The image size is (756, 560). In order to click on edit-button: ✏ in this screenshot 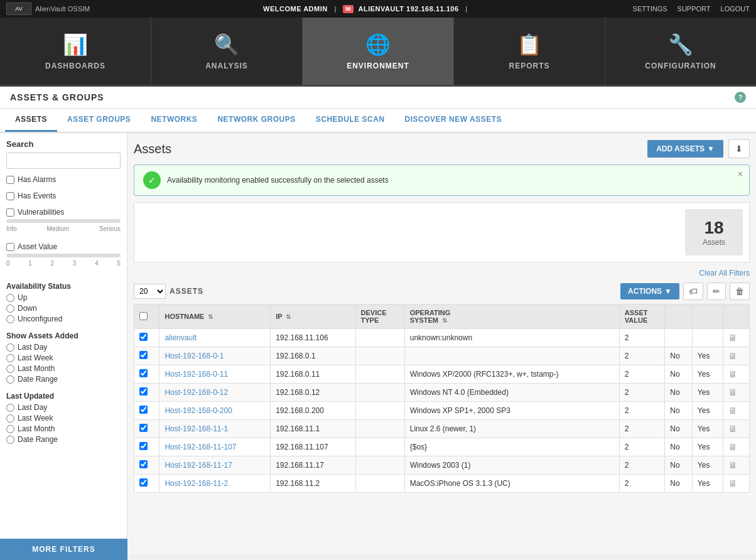, I will do `click(716, 291)`.